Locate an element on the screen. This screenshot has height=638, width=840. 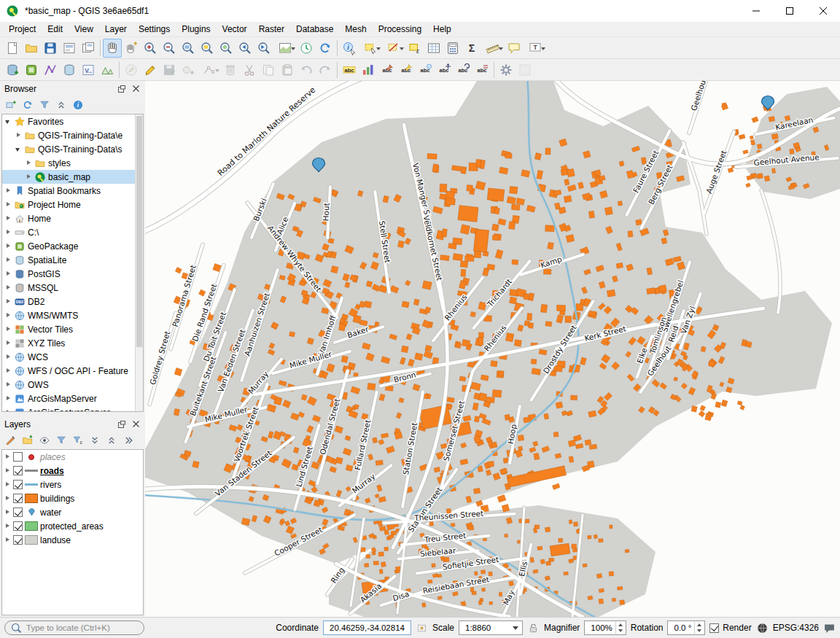
new-virtual-layer-icon: V.. is located at coordinates (88, 70).